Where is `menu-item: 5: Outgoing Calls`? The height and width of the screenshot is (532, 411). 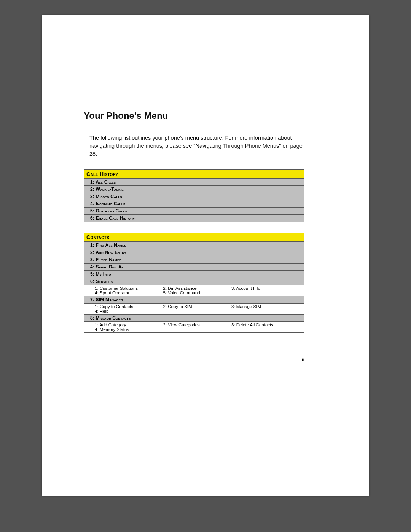
menu-item: 5: Outgoing Calls is located at coordinates (194, 211).